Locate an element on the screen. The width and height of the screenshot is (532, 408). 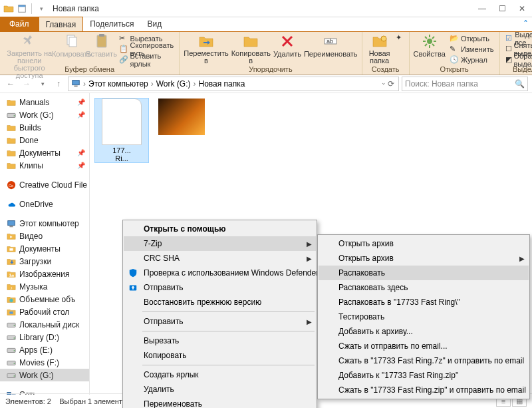
tree-item: Объемные объ is located at coordinates (45, 300).